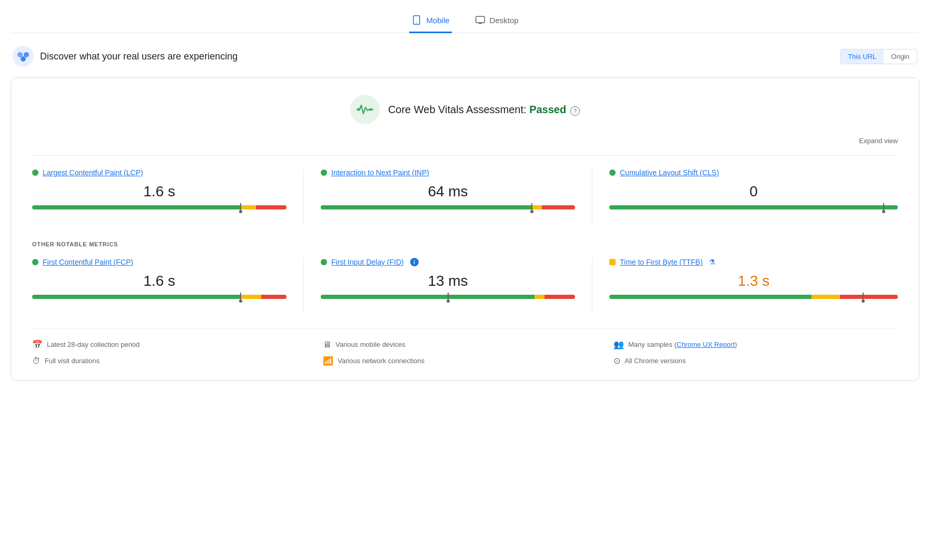  I want to click on desktop-icon, so click(480, 20).